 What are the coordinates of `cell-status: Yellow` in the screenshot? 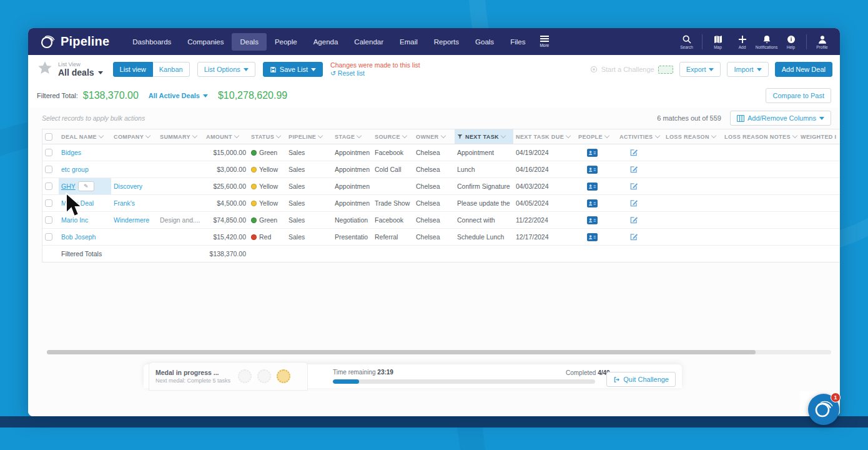 It's located at (267, 203).